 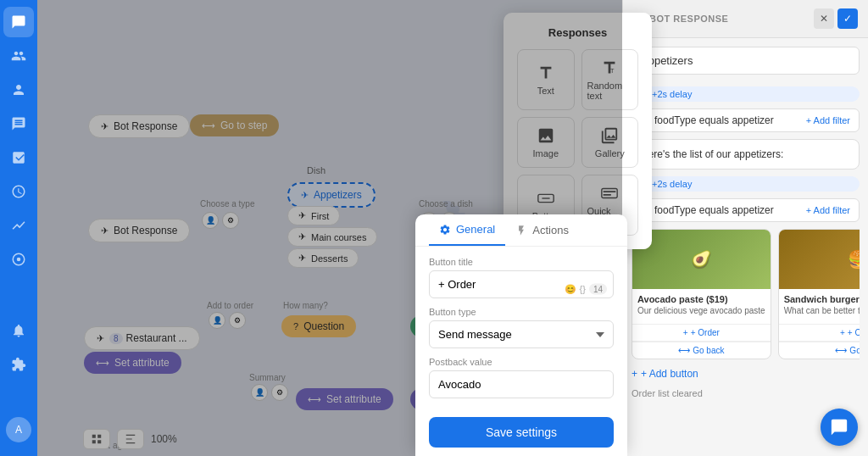 What do you see at coordinates (521, 334) in the screenshot?
I see `modal-button-type-select: Send message Go to step Open URL Call ph…` at bounding box center [521, 334].